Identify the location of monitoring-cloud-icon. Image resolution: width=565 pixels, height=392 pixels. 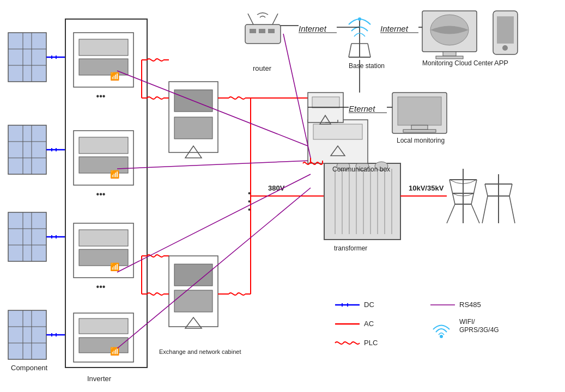
(449, 35).